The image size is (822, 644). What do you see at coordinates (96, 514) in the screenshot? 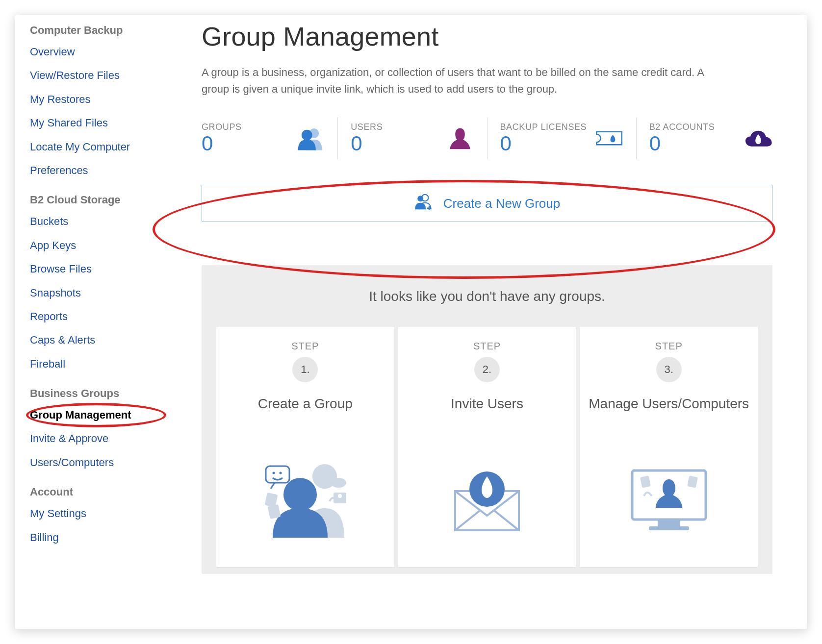
I see `sidebar-item-my-settings: My Settings` at bounding box center [96, 514].